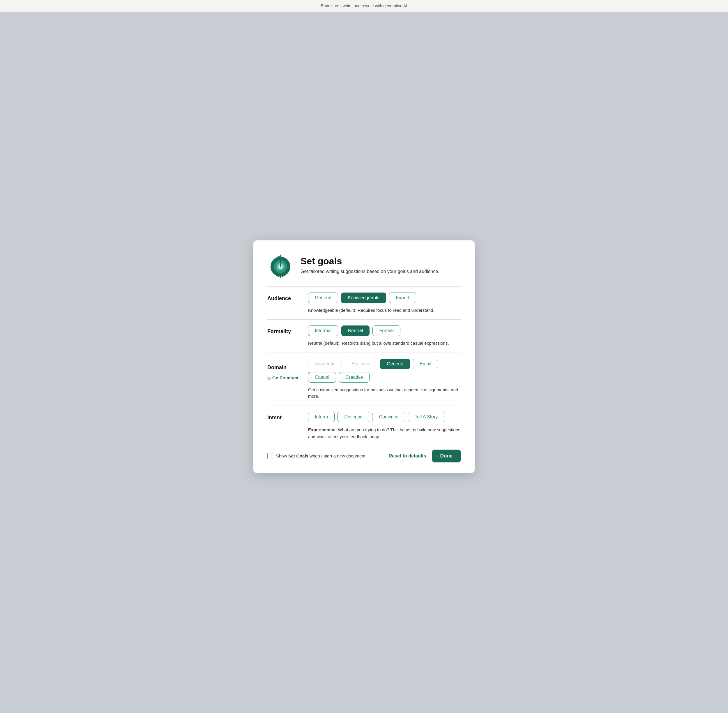 The image size is (728, 713). I want to click on domain-btn-group: Academic Business General Email Casual C…, so click(384, 371).